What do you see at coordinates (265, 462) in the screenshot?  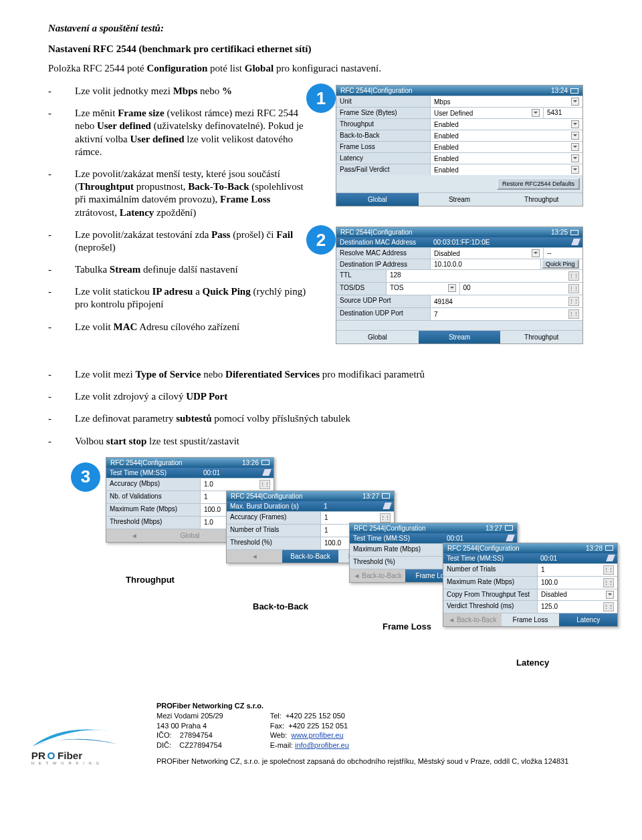 I see `battery-icon` at bounding box center [265, 462].